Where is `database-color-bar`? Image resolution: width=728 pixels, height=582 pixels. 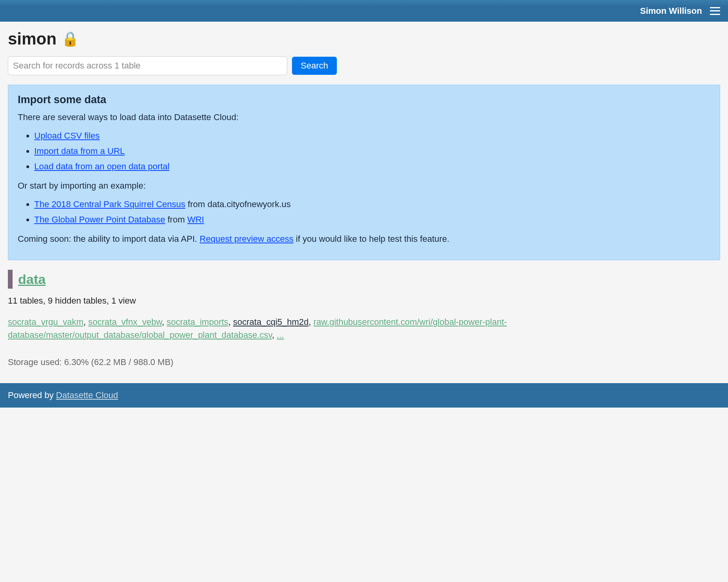 database-color-bar is located at coordinates (10, 279).